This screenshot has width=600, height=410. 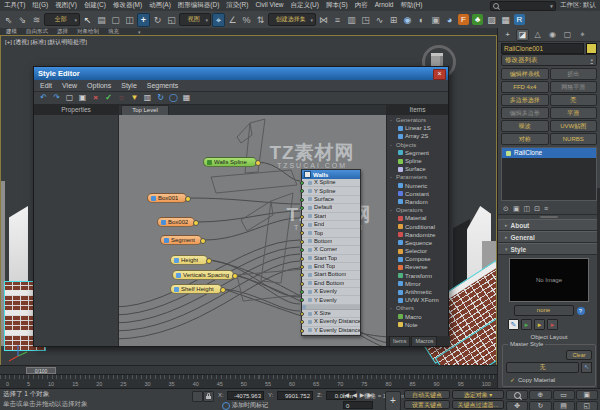 I want to click on toolbar-icon: ↖, so click(x=88, y=20).